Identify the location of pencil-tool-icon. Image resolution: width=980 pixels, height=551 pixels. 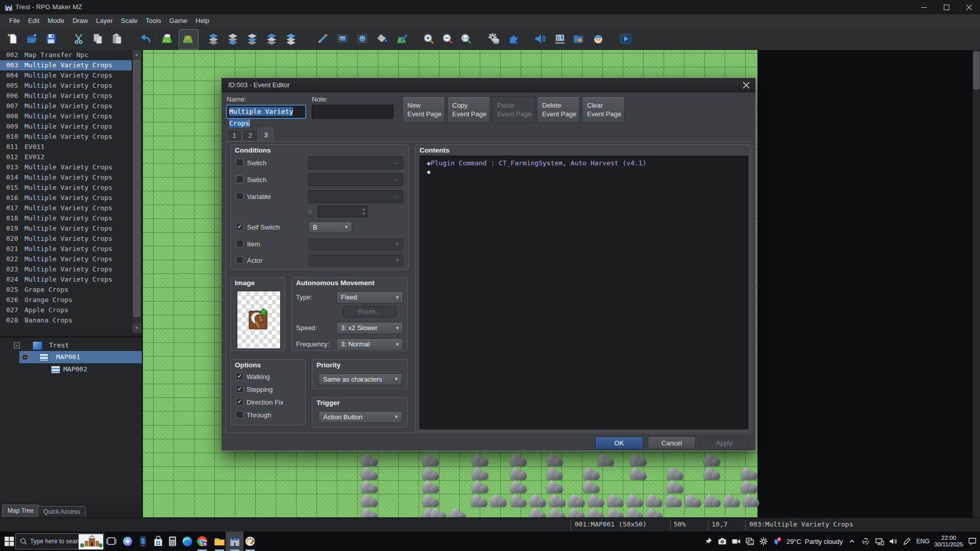
(323, 39).